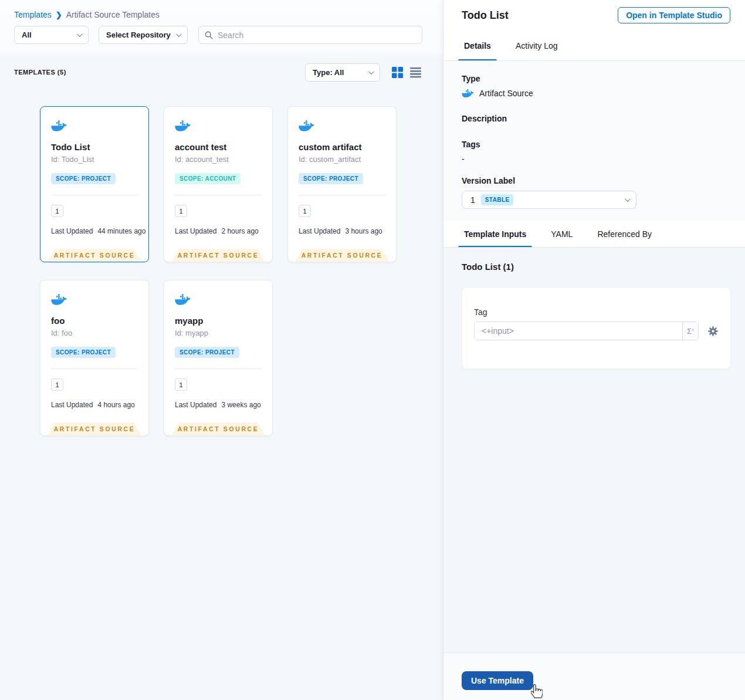 Image resolution: width=745 pixels, height=700 pixels. Describe the element at coordinates (99, 231) in the screenshot. I see `last-updated: Last Updated44 minutes ago` at that location.